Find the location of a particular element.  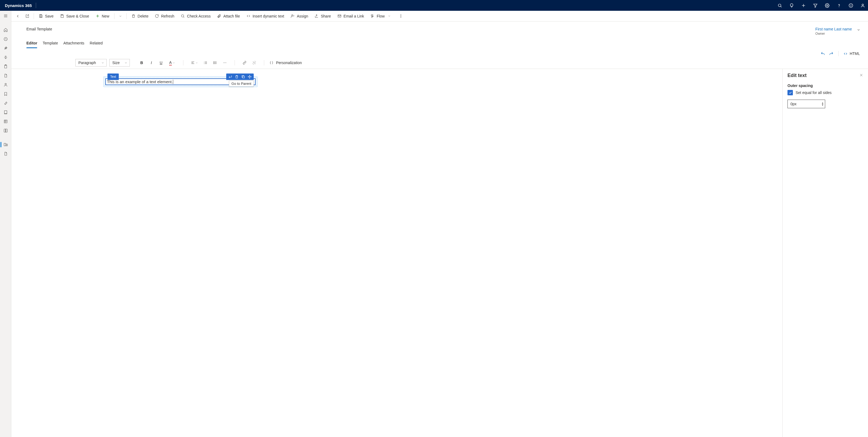

owner-name-link: First name Last name is located at coordinates (834, 29).